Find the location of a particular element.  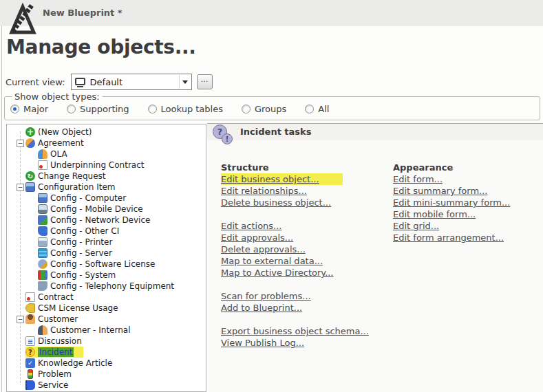

incident-tasks-icon is located at coordinates (226, 136).